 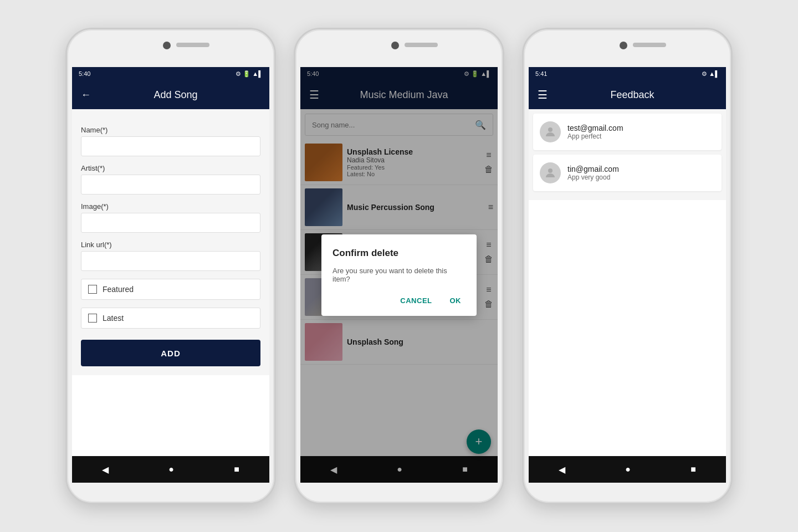 What do you see at coordinates (93, 318) in the screenshot?
I see `latest-checkbox` at bounding box center [93, 318].